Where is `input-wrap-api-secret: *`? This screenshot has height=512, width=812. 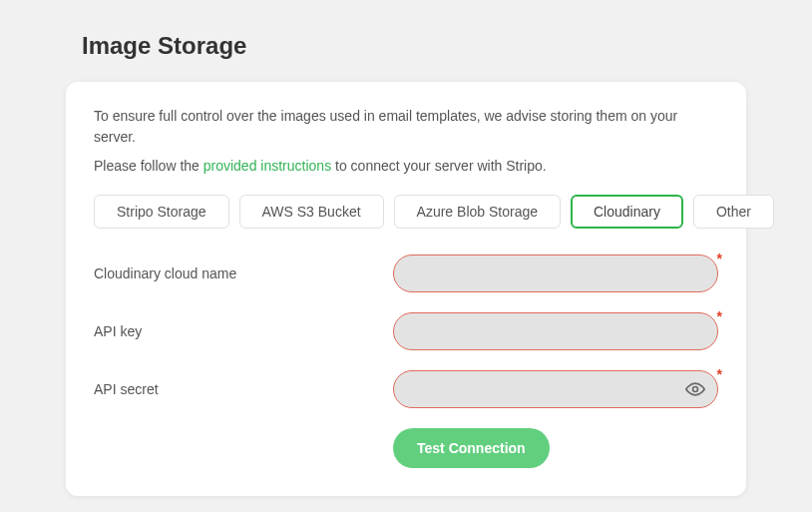 input-wrap-api-secret: * is located at coordinates (556, 389).